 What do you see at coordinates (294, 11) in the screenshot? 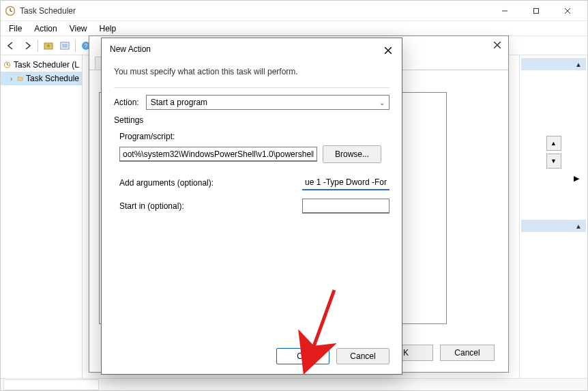
I see `titlebar: Task Scheduler` at bounding box center [294, 11].